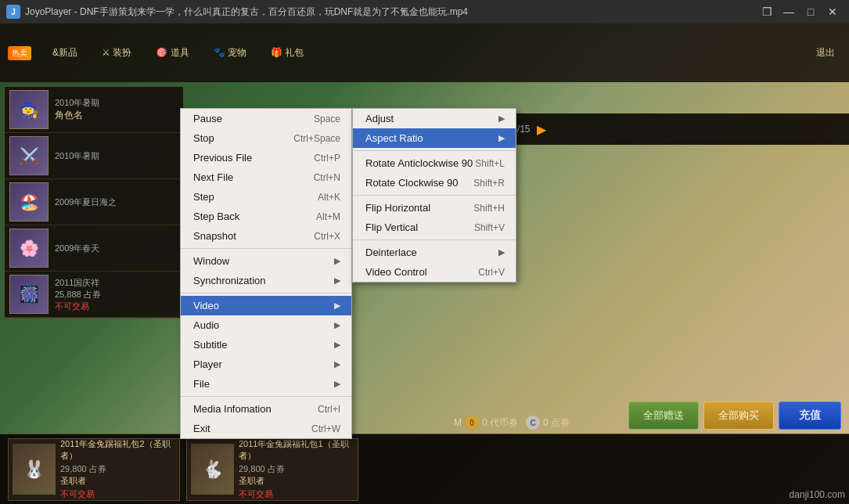  Describe the element at coordinates (266, 197) in the screenshot. I see `menu-step: Step Alt+K` at that location.